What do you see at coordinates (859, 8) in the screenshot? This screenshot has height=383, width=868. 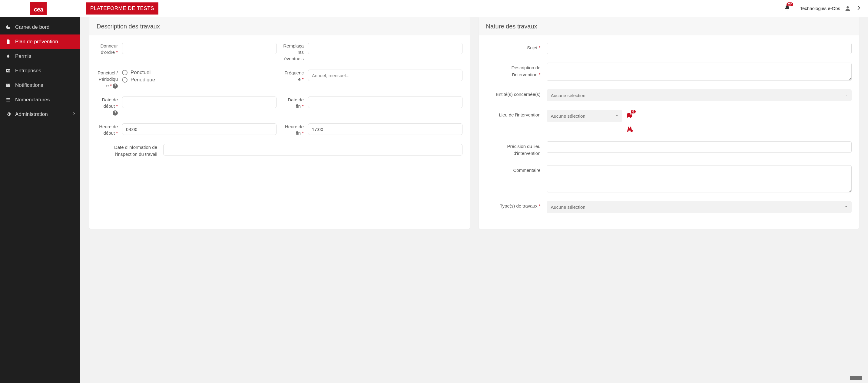 I see `expand-button` at bounding box center [859, 8].